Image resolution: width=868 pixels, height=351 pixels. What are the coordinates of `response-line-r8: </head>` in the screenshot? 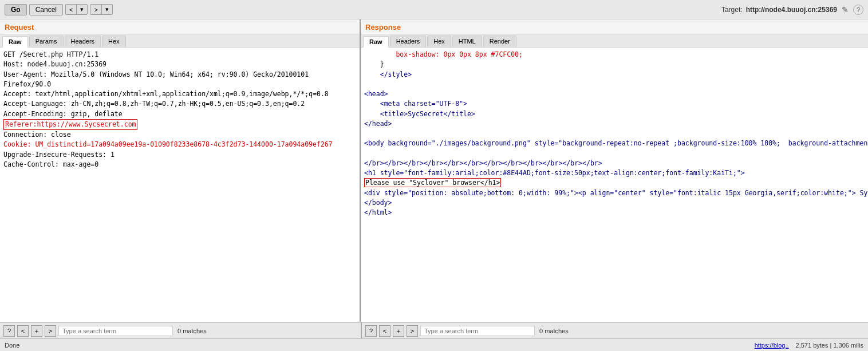 It's located at (614, 124).